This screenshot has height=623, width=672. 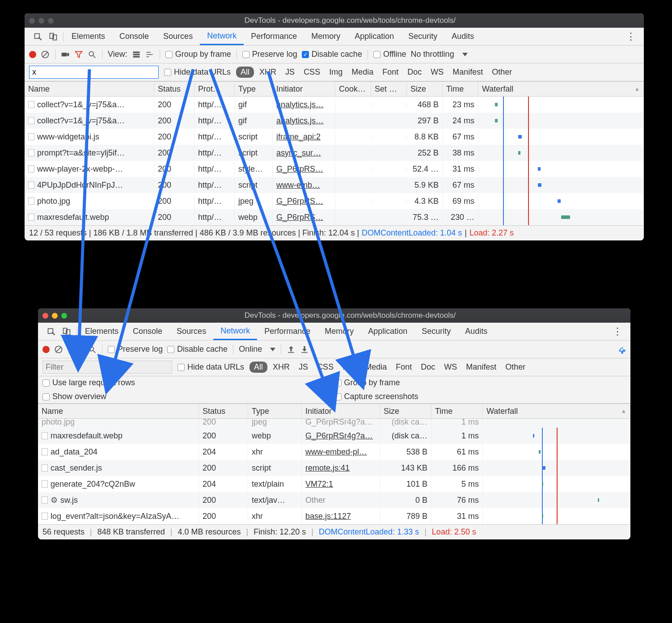 What do you see at coordinates (46, 316) in the screenshot?
I see `close-dot` at bounding box center [46, 316].